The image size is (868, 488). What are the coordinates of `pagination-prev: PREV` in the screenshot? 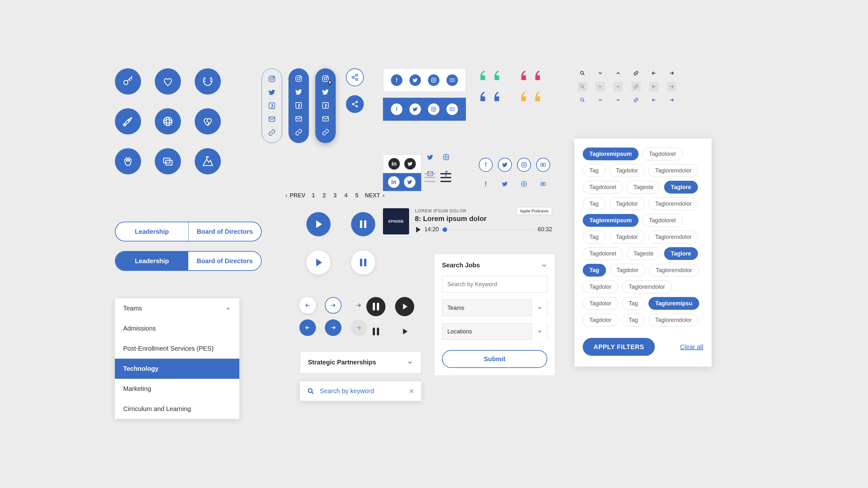 It's located at (294, 196).